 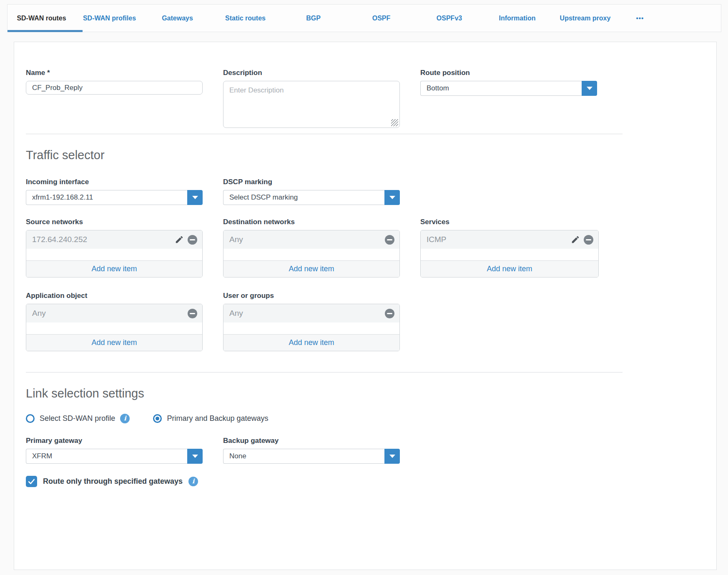 What do you see at coordinates (449, 18) in the screenshot?
I see `tab-ospfv3: OSPFv3` at bounding box center [449, 18].